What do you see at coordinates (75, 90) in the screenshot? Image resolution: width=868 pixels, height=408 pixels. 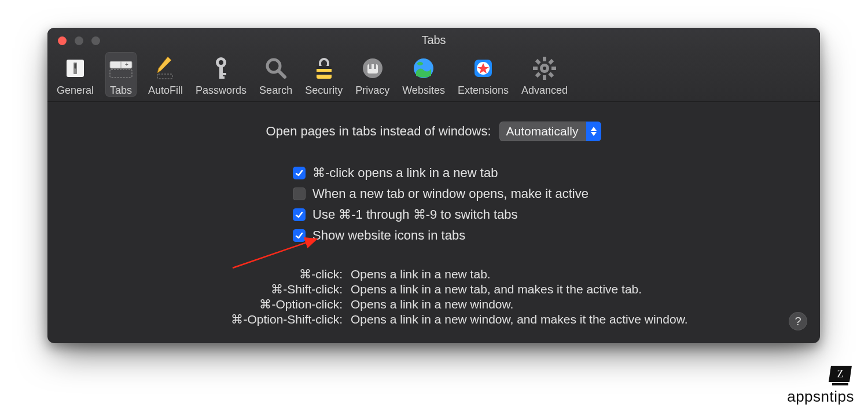 I see `toolbar-item-label: General` at bounding box center [75, 90].